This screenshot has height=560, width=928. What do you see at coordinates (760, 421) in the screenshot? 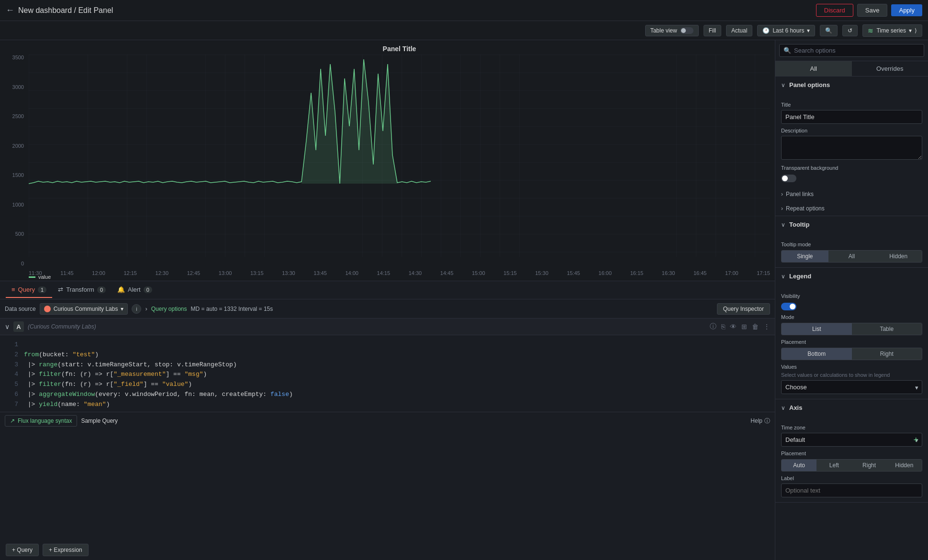
I see `help-button: Help ⓘ` at bounding box center [760, 421].